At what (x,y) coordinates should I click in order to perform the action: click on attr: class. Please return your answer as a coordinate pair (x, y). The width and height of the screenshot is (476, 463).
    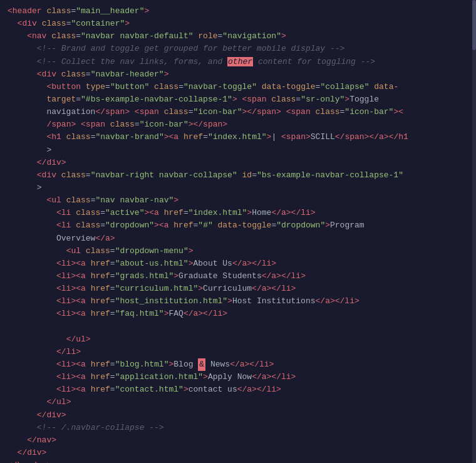
    Looking at the image, I should click on (59, 11).